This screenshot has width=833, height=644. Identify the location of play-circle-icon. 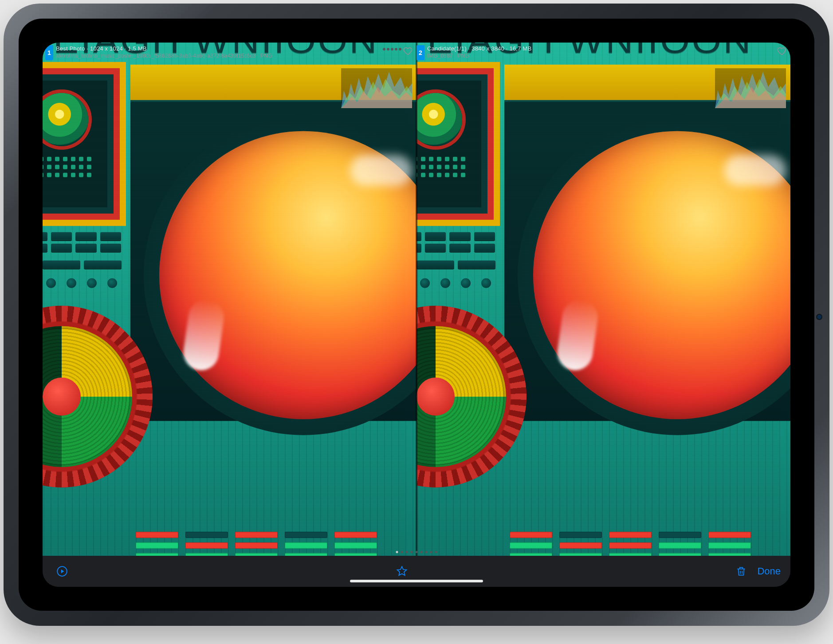
(62, 571).